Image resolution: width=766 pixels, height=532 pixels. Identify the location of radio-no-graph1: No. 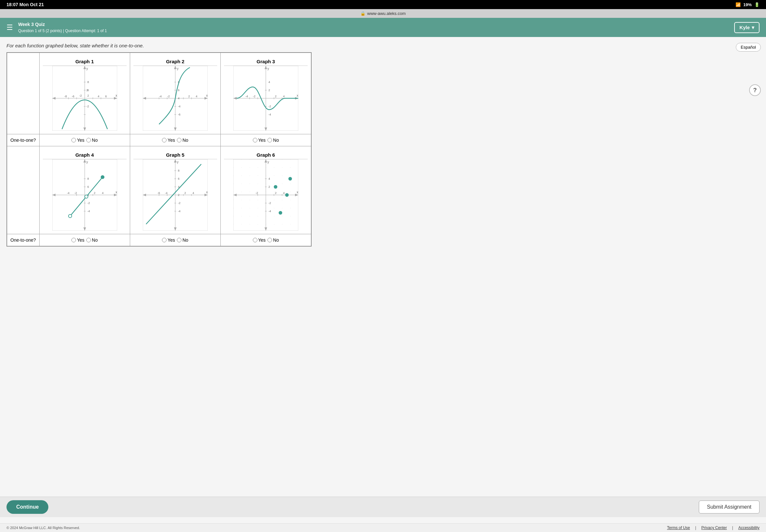
(92, 140).